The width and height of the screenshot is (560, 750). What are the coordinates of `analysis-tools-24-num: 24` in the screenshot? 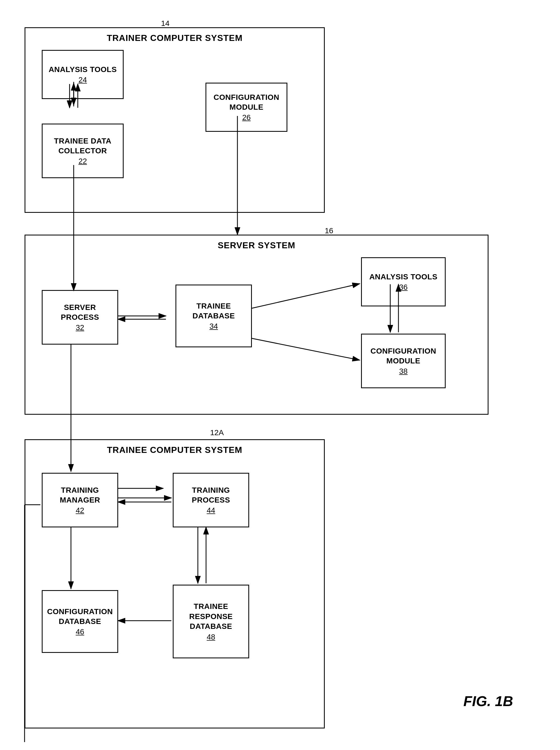 It's located at (83, 80).